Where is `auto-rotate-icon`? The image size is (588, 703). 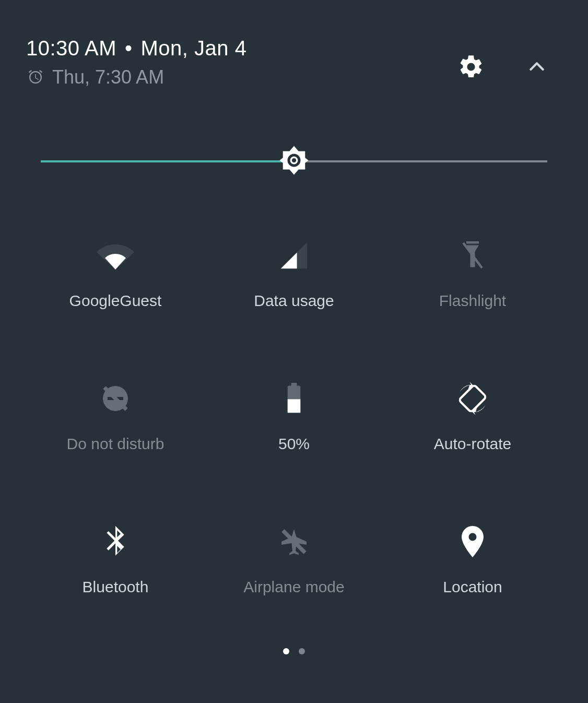
auto-rotate-icon is located at coordinates (473, 399).